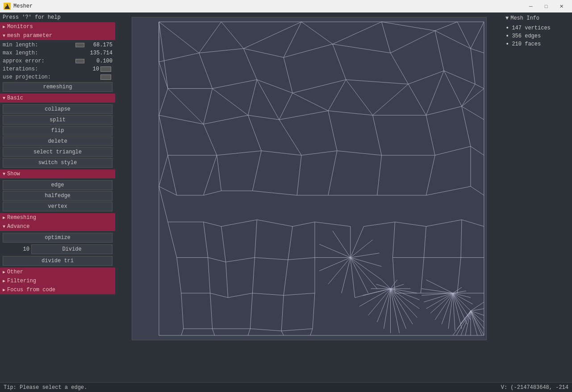 Image resolution: width=572 pixels, height=392 pixels. What do you see at coordinates (546, 6) in the screenshot?
I see `maximize-button: □` at bounding box center [546, 6].